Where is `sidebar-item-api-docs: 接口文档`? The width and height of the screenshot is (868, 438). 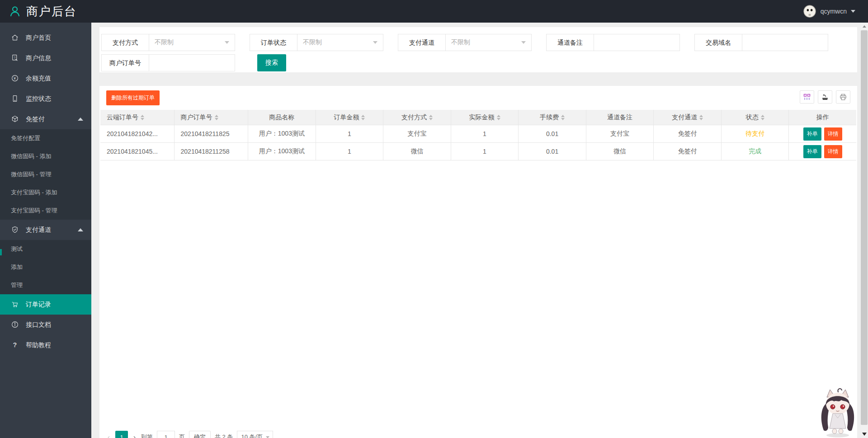
sidebar-item-api-docs: 接口文档 is located at coordinates (46, 325).